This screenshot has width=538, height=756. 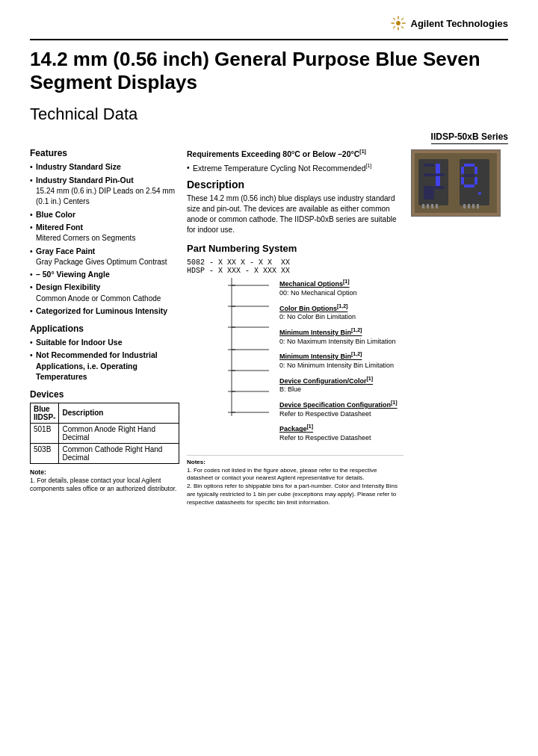 What do you see at coordinates (105, 453) in the screenshot?
I see `table-row: 503B Common Cathode Right Hand Decimal` at bounding box center [105, 453].